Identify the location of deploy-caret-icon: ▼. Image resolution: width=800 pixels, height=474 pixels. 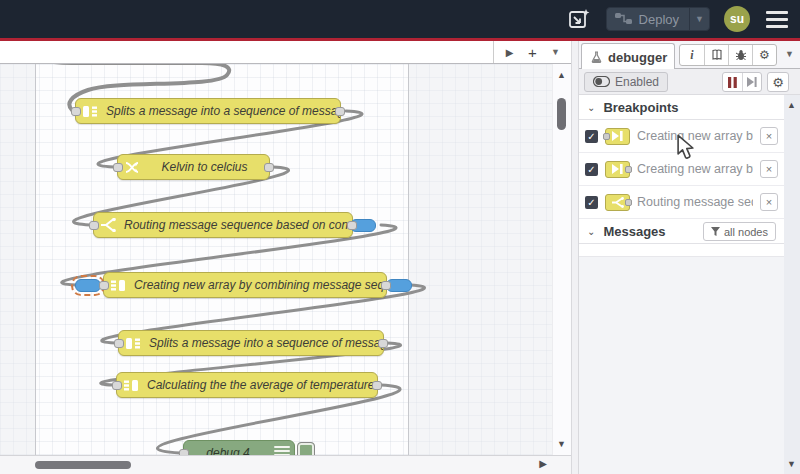
(699, 19).